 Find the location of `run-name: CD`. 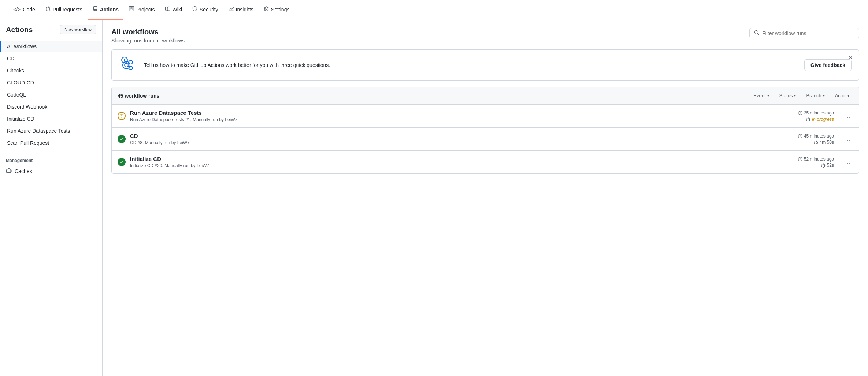

run-name: CD is located at coordinates (462, 136).